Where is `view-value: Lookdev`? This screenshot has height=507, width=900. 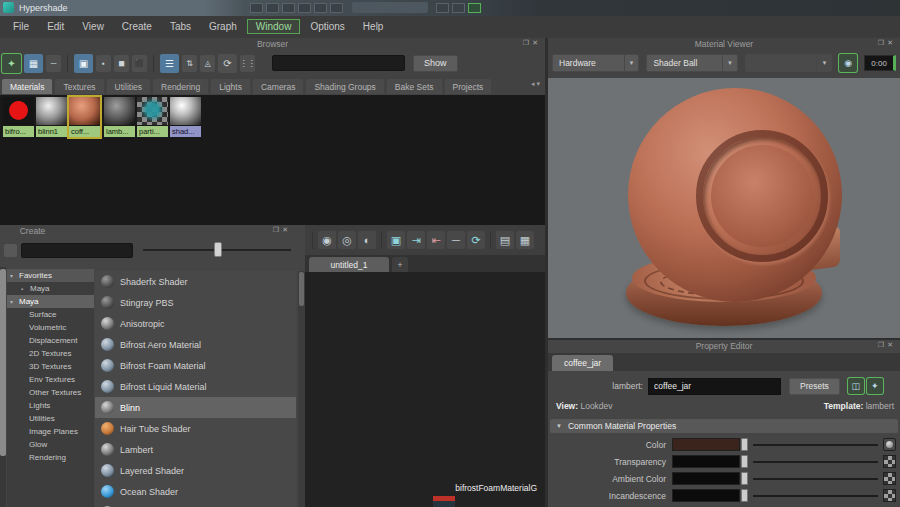 view-value: Lookdev is located at coordinates (596, 406).